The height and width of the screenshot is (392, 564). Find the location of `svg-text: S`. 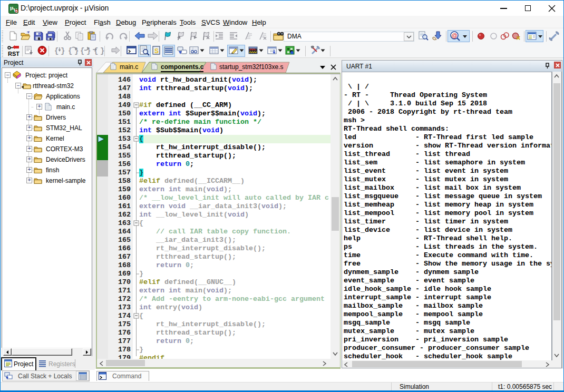

svg-text: S is located at coordinates (157, 51).